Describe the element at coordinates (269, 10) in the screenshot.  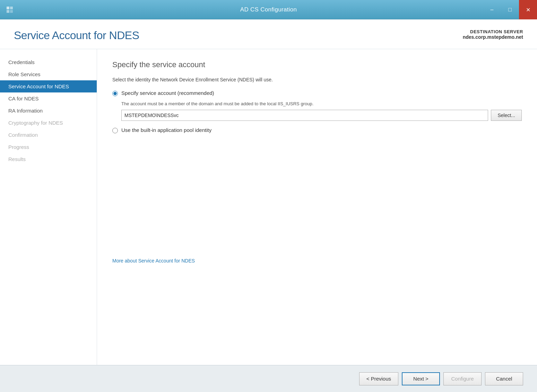
I see `window-title: AD CS Configuration` at that location.